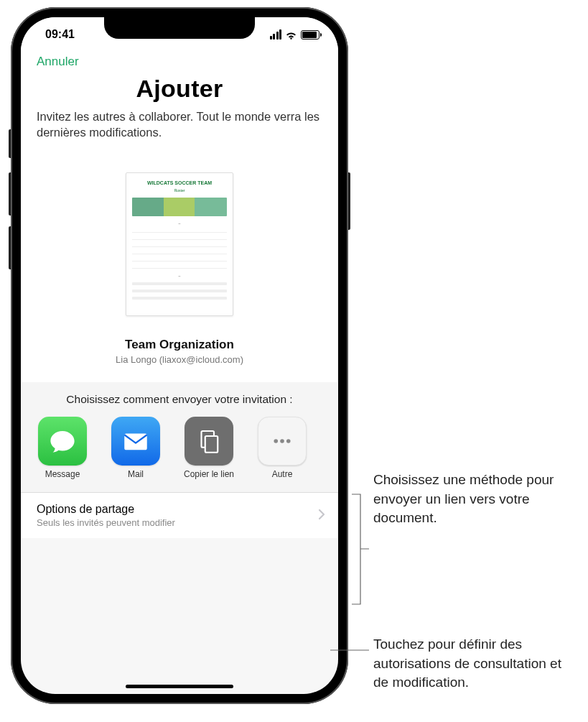 Image resolution: width=588 pixels, height=722 pixels. What do you see at coordinates (179, 399) in the screenshot?
I see `invite-prompt: Choisissez comment envoyer votre invitat…` at bounding box center [179, 399].